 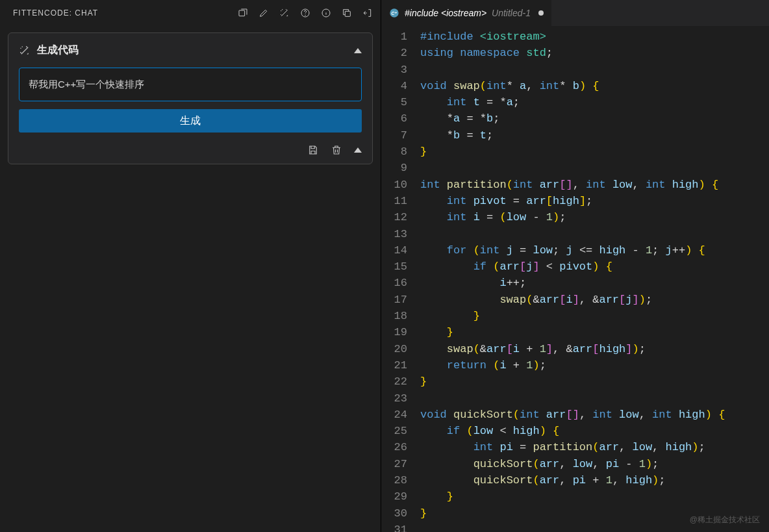 What do you see at coordinates (511, 13) in the screenshot?
I see `tab-filename: Untitled-1` at bounding box center [511, 13].